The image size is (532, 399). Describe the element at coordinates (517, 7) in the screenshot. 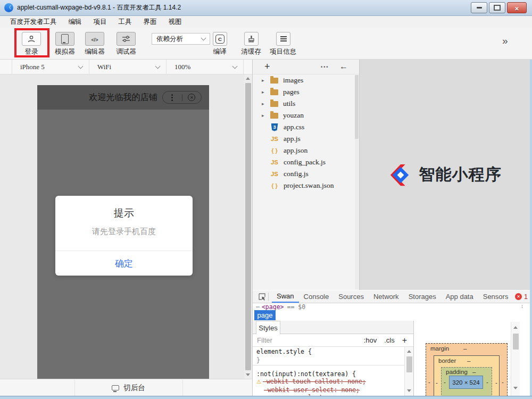

I see `close-button` at that location.